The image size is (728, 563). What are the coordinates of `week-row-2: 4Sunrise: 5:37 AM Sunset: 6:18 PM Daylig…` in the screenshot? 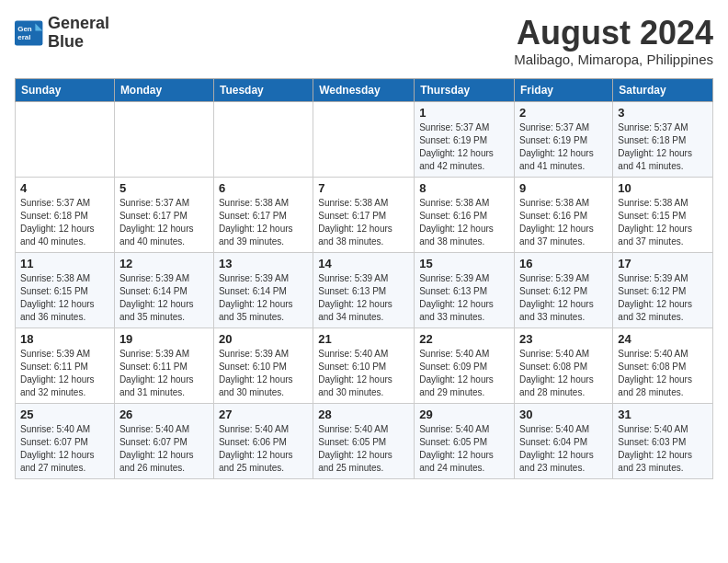 It's located at (364, 214).